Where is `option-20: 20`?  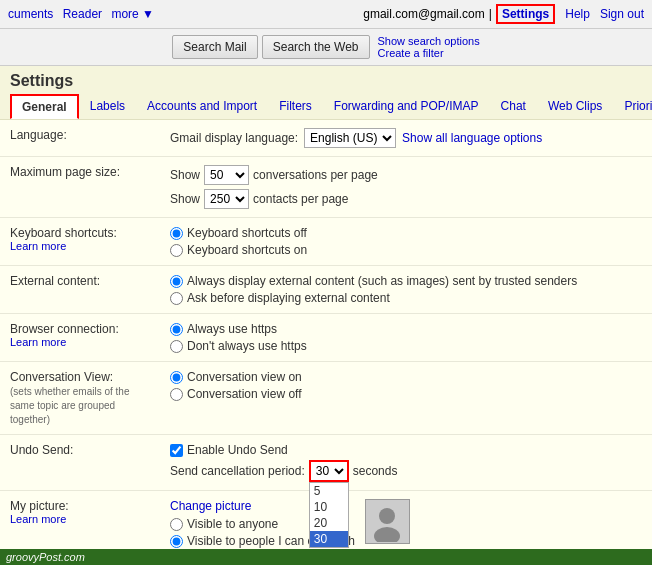 option-20: 20 is located at coordinates (329, 523).